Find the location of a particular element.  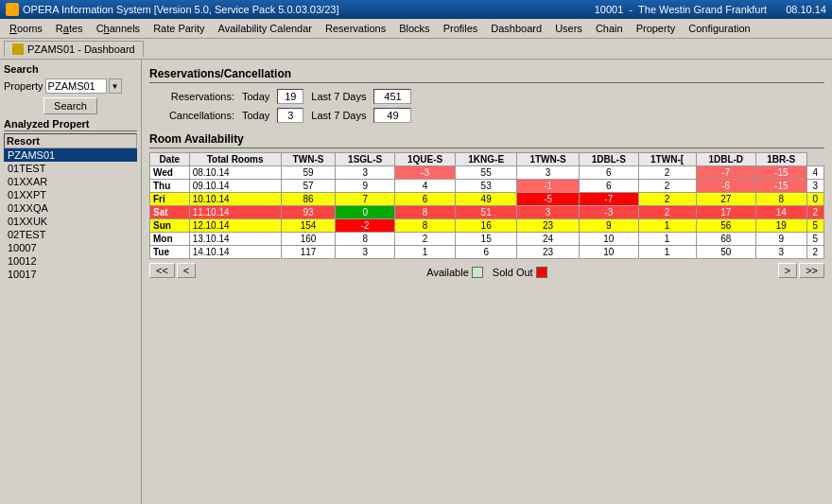

property-input is located at coordinates (76, 86).